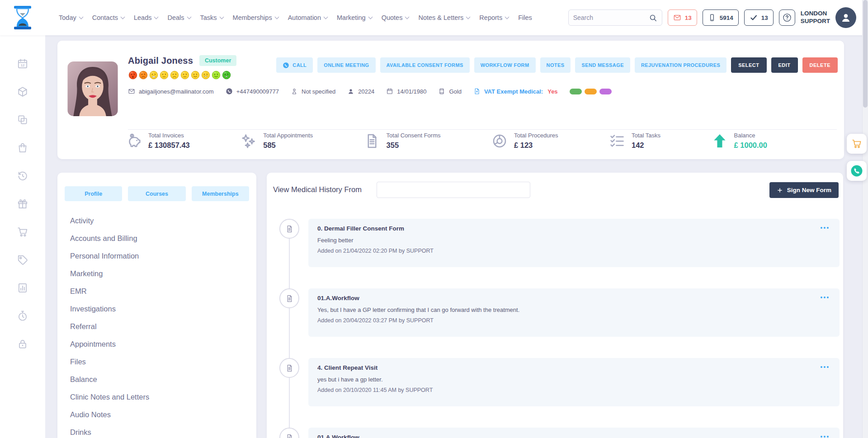 The height and width of the screenshot is (438, 868). I want to click on panel-tab: Courses, so click(156, 193).